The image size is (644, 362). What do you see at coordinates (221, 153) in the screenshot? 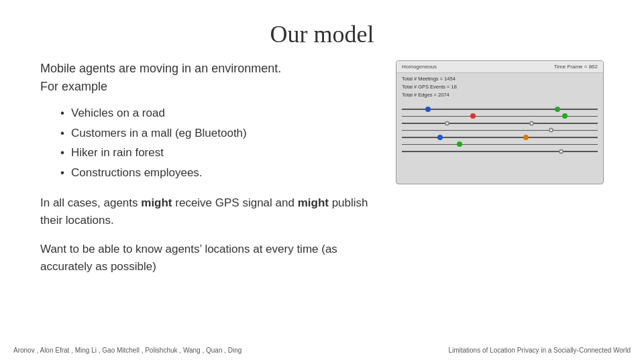
I see `bullet-item-3: Hiker in rain forest` at bounding box center [221, 153].